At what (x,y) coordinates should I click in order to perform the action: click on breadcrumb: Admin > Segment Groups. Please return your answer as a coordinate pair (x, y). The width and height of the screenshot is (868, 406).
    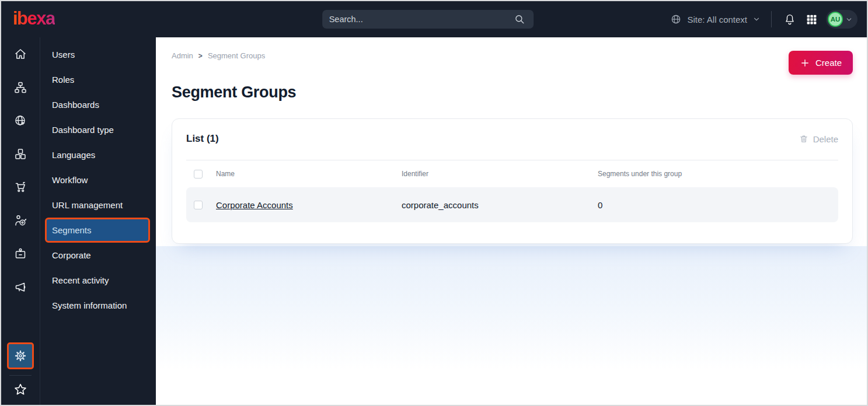
    Looking at the image, I should click on (513, 56).